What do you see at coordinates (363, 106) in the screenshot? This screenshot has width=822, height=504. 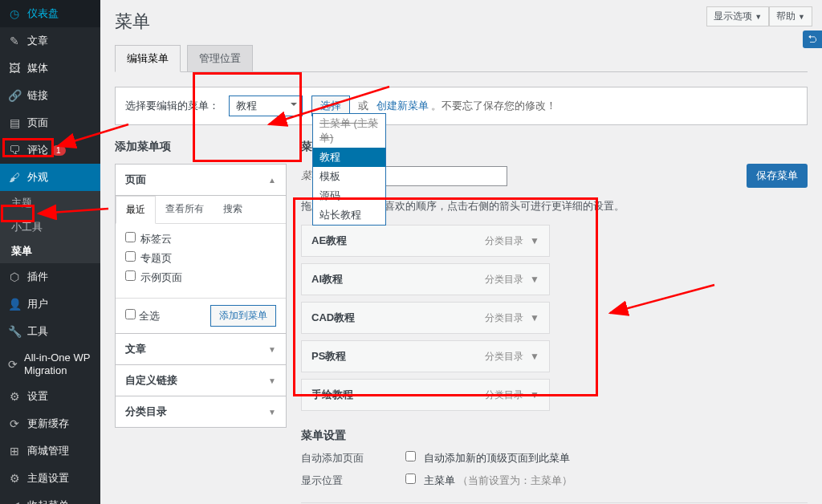 I see `or-text: 或` at bounding box center [363, 106].